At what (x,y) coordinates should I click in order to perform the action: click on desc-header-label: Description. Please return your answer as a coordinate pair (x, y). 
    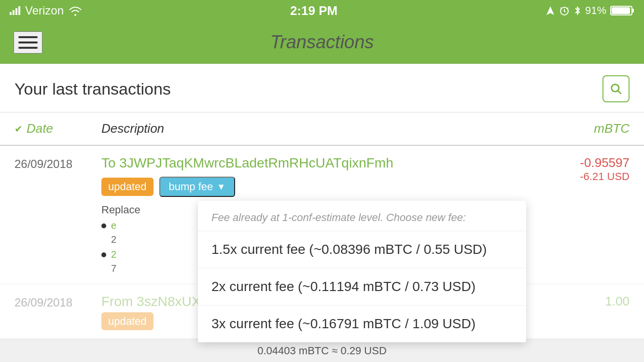
    Looking at the image, I should click on (317, 128).